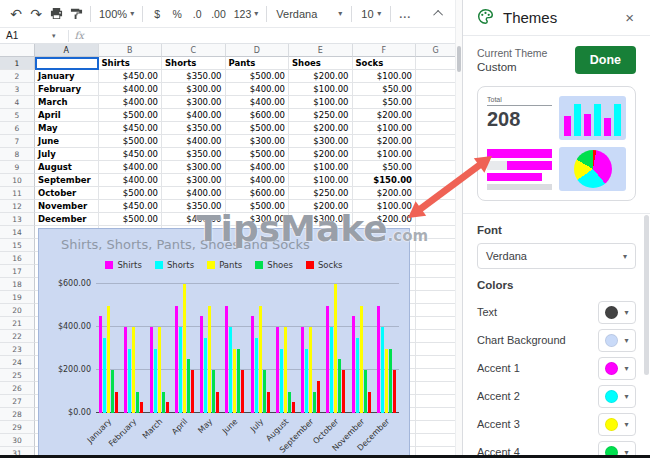 This screenshot has height=458, width=650. Describe the element at coordinates (194, 142) in the screenshot. I see `cell-C7: $400.00` at that location.